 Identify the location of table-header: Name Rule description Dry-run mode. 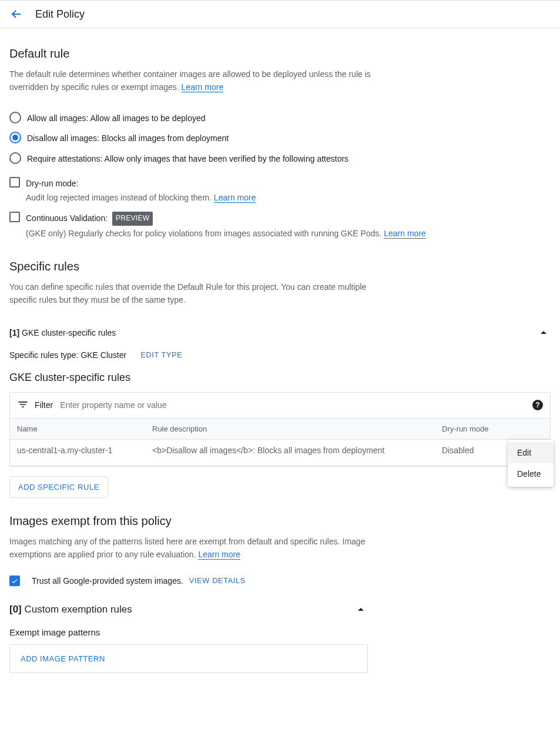
(280, 429).